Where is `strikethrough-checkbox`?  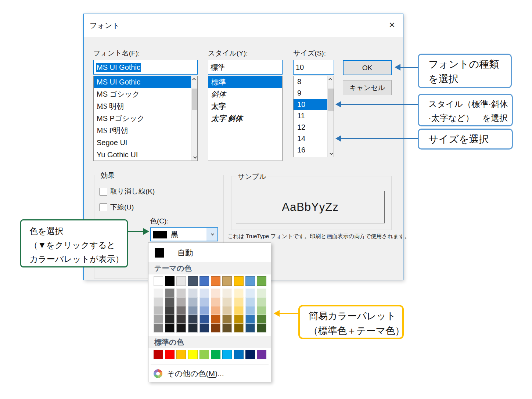
strikethrough-checkbox is located at coordinates (104, 192).